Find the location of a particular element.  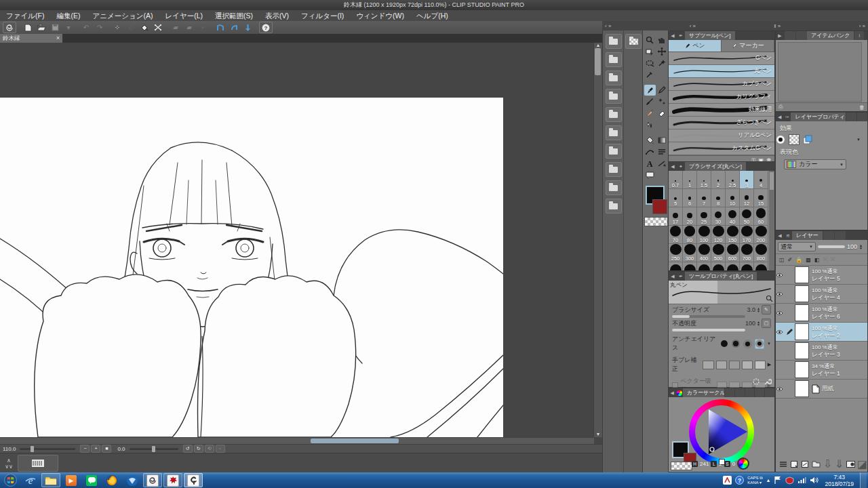

info-tab: i is located at coordinates (859, 35).